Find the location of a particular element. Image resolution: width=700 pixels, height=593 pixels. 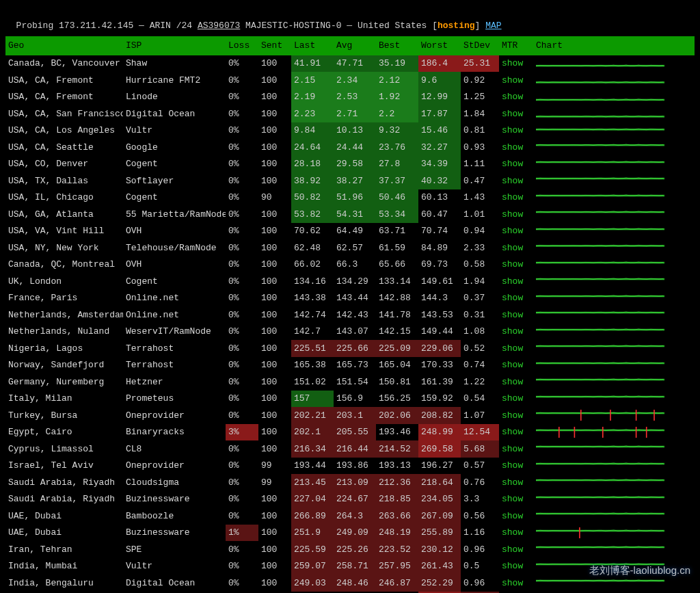

cell-last: 151.02 is located at coordinates (312, 382).